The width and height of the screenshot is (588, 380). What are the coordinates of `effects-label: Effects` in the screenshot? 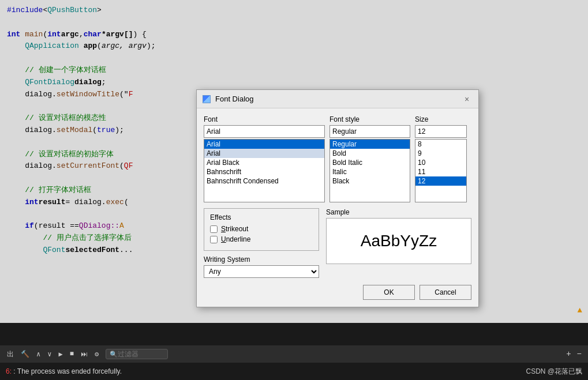 It's located at (261, 217).